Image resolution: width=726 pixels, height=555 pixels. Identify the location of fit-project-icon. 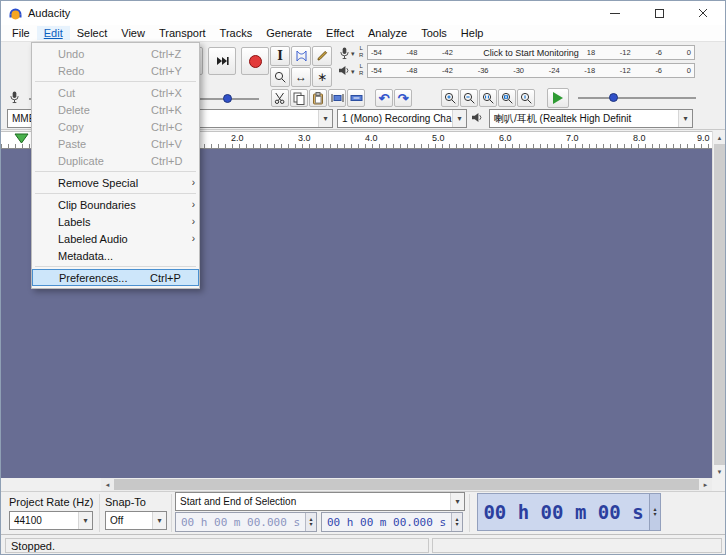
(508, 98).